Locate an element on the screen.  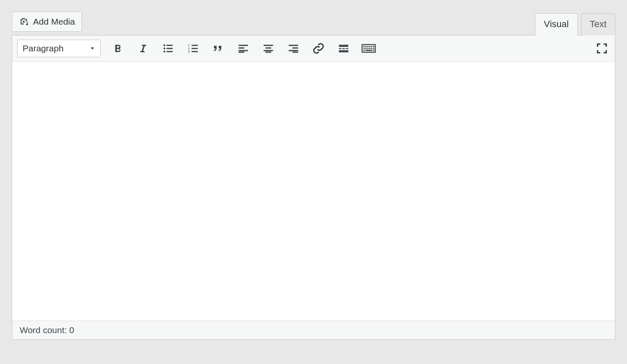
editor-topbar: Add Media Visual Text is located at coordinates (314, 23).